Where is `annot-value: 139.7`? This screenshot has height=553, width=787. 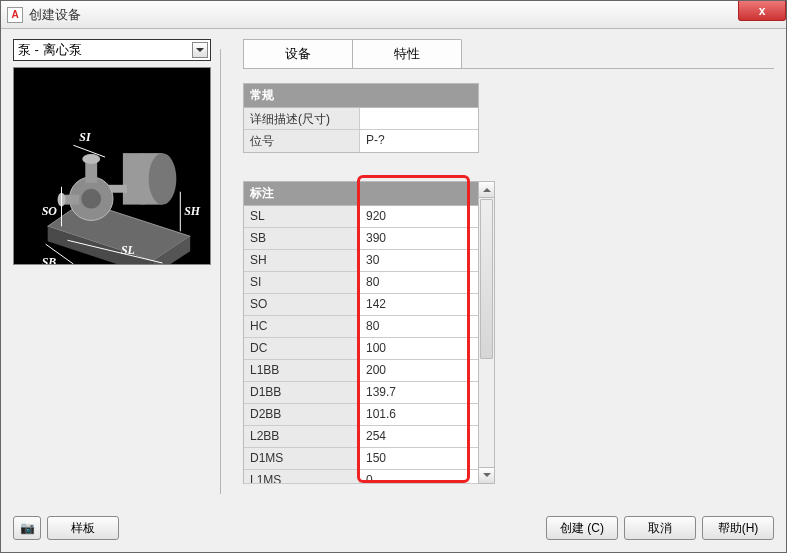 annot-value: 139.7 is located at coordinates (419, 392).